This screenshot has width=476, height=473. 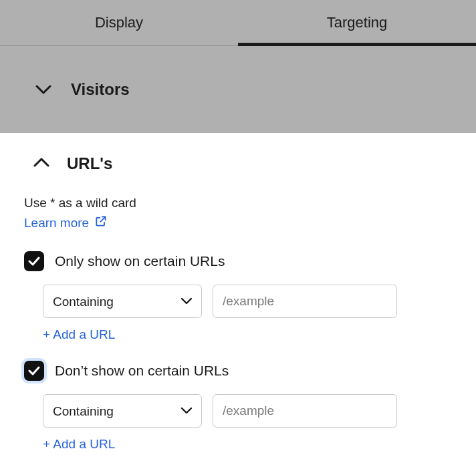 I want to click on tab-targeting-label: Targeting, so click(x=357, y=23).